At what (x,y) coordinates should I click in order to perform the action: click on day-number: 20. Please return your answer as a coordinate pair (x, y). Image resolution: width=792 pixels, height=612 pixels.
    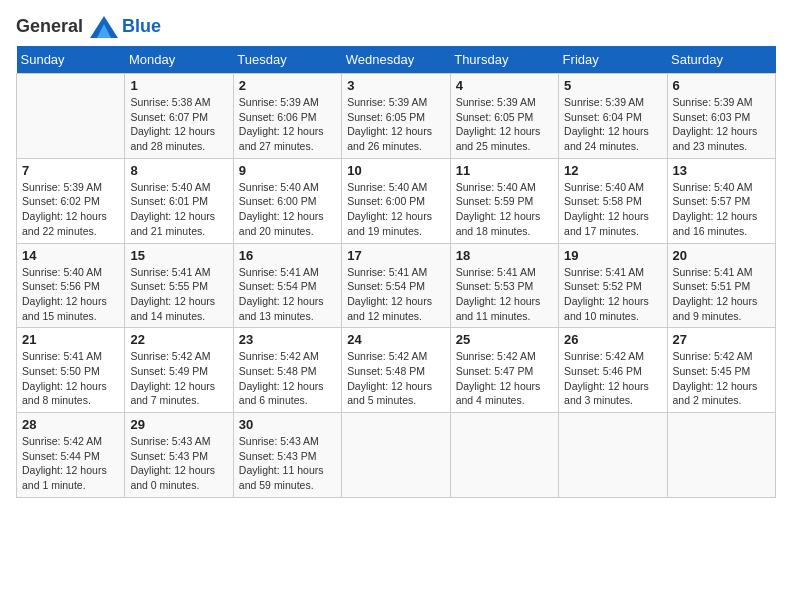
    Looking at the image, I should click on (722, 256).